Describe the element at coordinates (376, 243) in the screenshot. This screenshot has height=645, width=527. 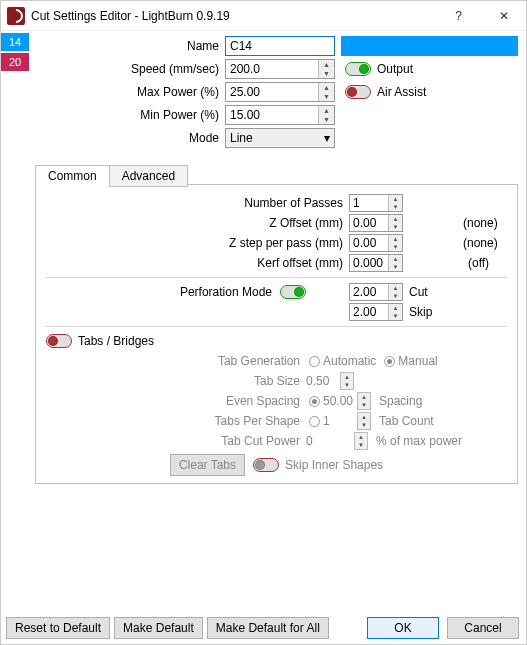
I see `zstep-input: 0.00▲▼` at that location.